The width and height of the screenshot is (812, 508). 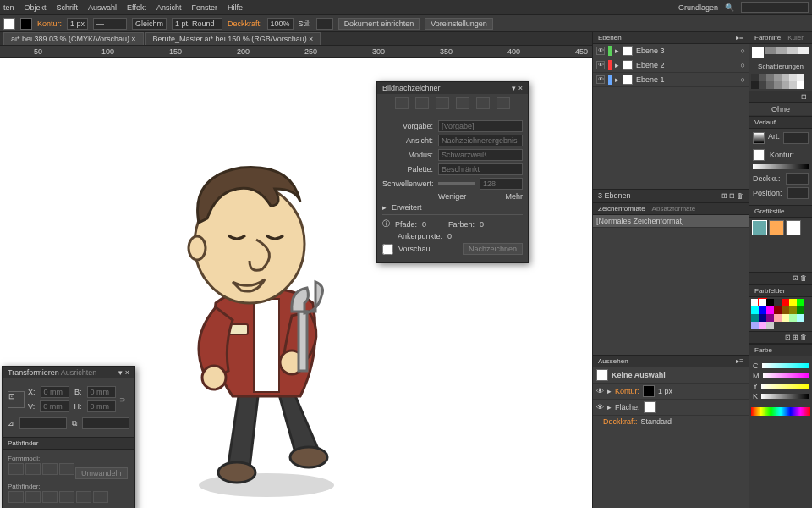 I want to click on gradient-header: Verlauf, so click(x=781, y=122).